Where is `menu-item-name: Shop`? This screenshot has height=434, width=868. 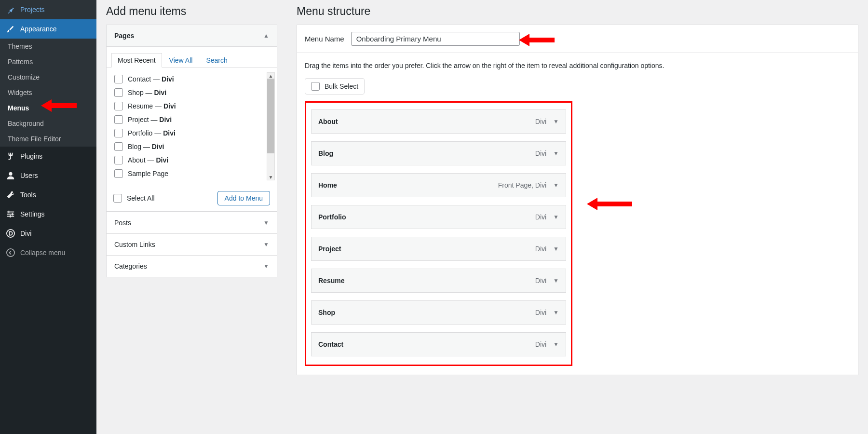 menu-item-name: Shop is located at coordinates (327, 312).